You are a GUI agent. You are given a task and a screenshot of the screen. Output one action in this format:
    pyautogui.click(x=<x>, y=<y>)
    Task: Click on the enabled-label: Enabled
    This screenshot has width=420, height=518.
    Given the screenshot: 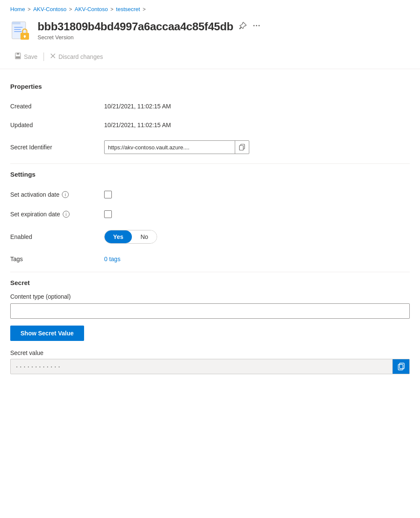 What is the action you would take?
    pyautogui.click(x=57, y=237)
    